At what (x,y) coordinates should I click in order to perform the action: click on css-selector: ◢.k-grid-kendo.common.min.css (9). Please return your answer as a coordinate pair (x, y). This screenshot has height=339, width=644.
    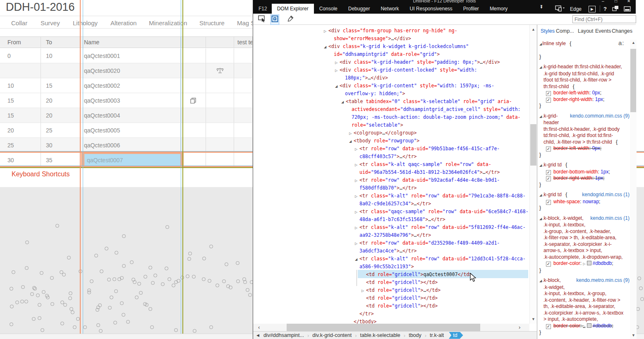
    Looking at the image, I should click on (583, 117).